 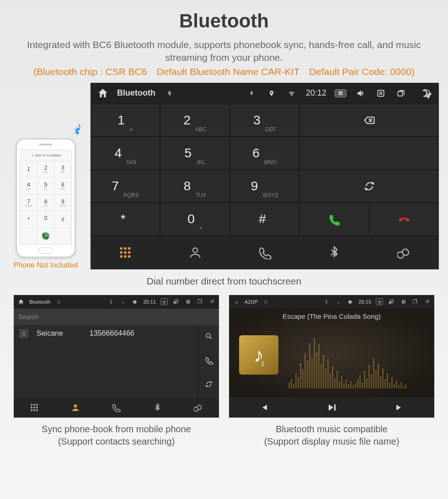 What do you see at coordinates (209, 361) in the screenshot?
I see `side-call-icon` at bounding box center [209, 361].